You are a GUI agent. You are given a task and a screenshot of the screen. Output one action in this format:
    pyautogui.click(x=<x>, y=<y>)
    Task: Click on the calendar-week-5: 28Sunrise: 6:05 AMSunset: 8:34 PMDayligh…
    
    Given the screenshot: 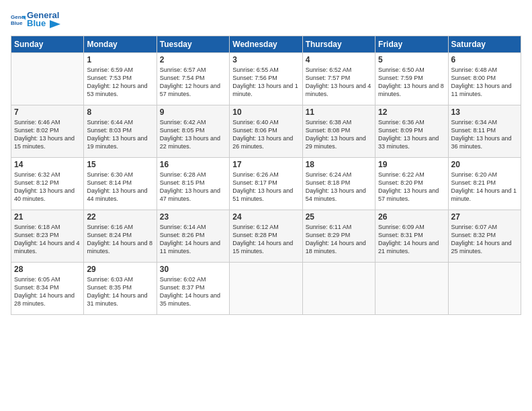 What is the action you would take?
    pyautogui.click(x=266, y=288)
    